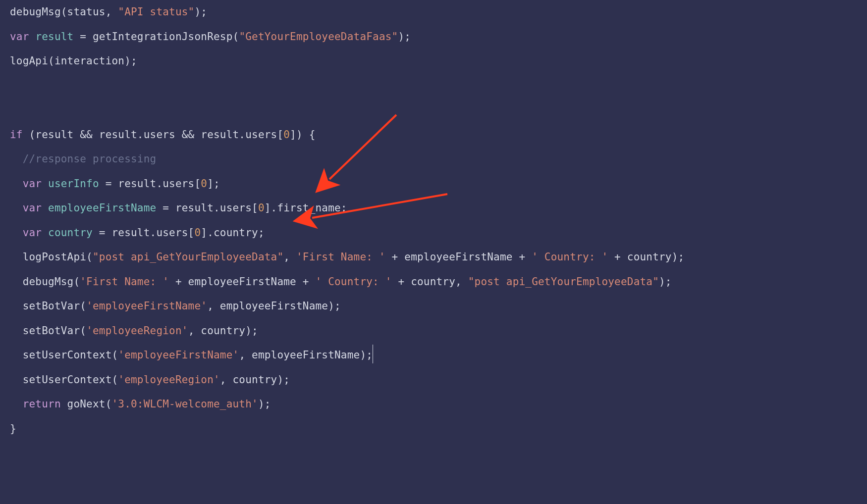 The image size is (867, 504). What do you see at coordinates (13, 429) in the screenshot?
I see `code-line: }` at bounding box center [13, 429].